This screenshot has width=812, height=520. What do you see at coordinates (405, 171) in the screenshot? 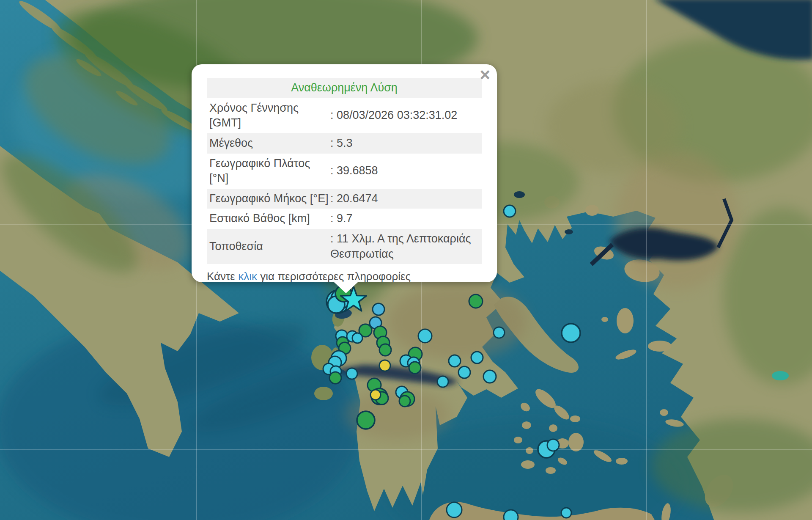
I see `detail-value: : 39.6858` at bounding box center [405, 171].